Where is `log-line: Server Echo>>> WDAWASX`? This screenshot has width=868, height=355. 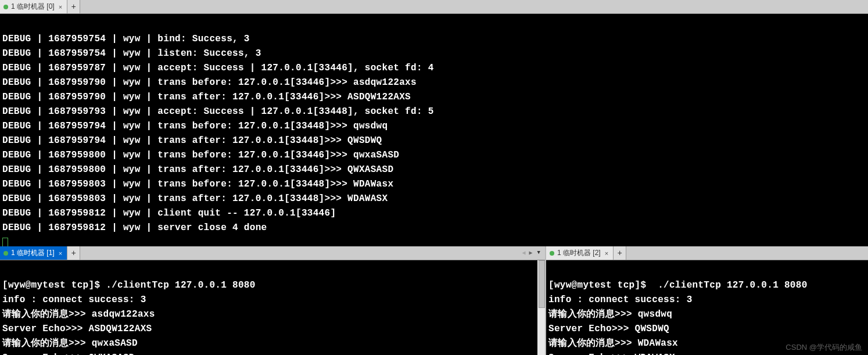
log-line: Server Echo>>> WDAWASX is located at coordinates (612, 354).